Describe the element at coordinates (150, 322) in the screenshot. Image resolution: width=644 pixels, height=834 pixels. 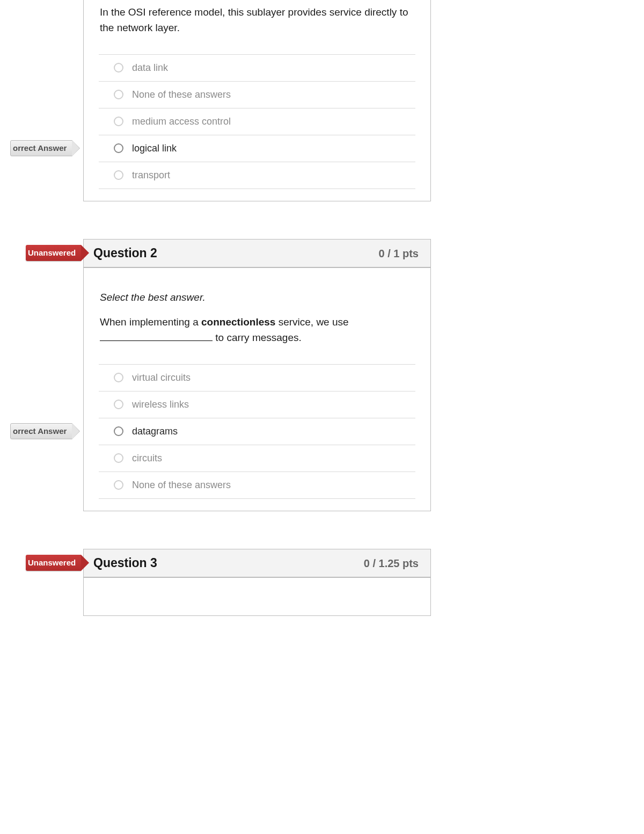
I see `prompt-pre: When implementing a` at that location.